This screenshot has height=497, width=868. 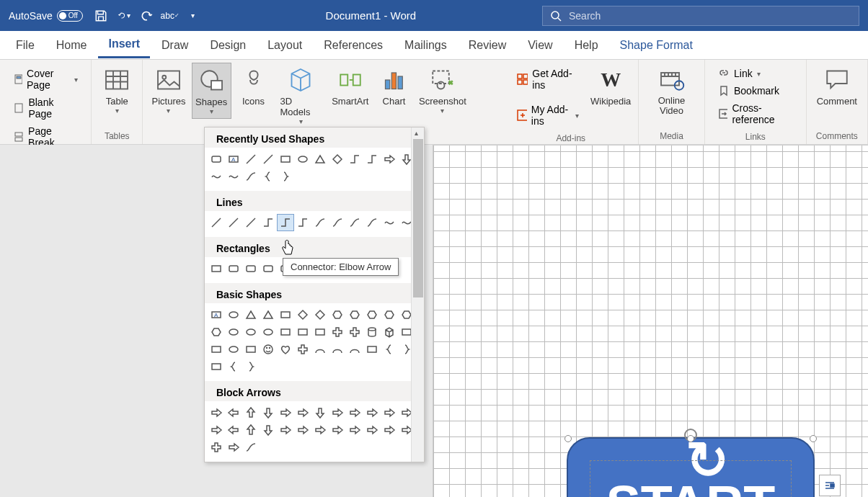 I want to click on shape-option: A, so click(x=216, y=315).